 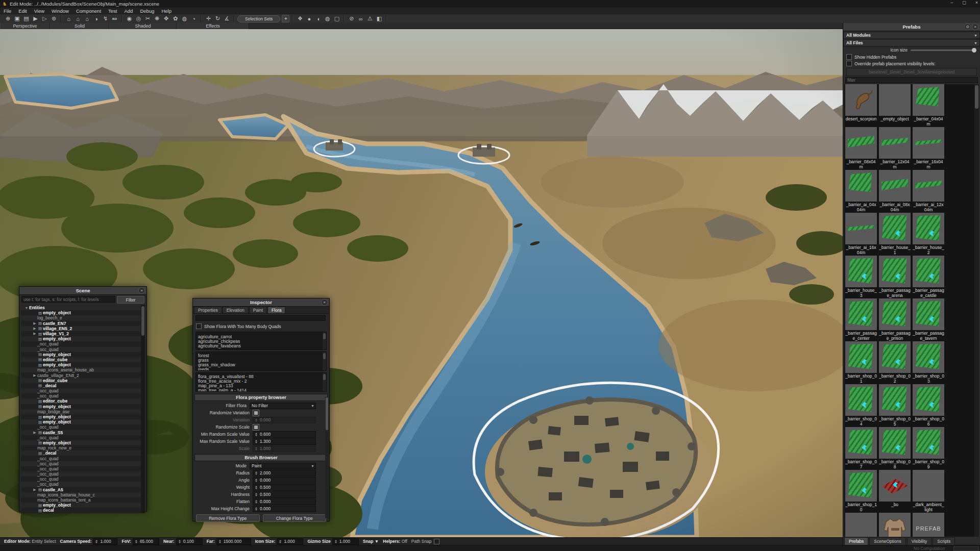 What do you see at coordinates (130, 19) in the screenshot?
I see `select-entity-icon: ◉` at bounding box center [130, 19].